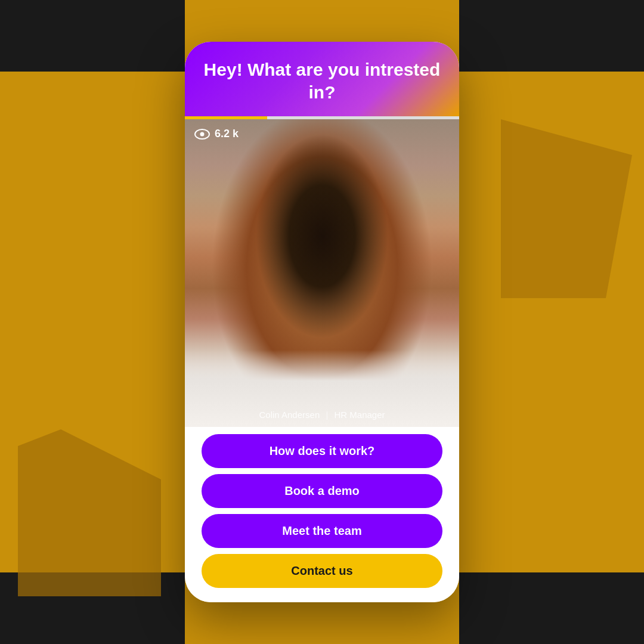 This screenshot has height=644, width=644. Describe the element at coordinates (227, 134) in the screenshot. I see `view-count-text: 6.2 k` at that location.